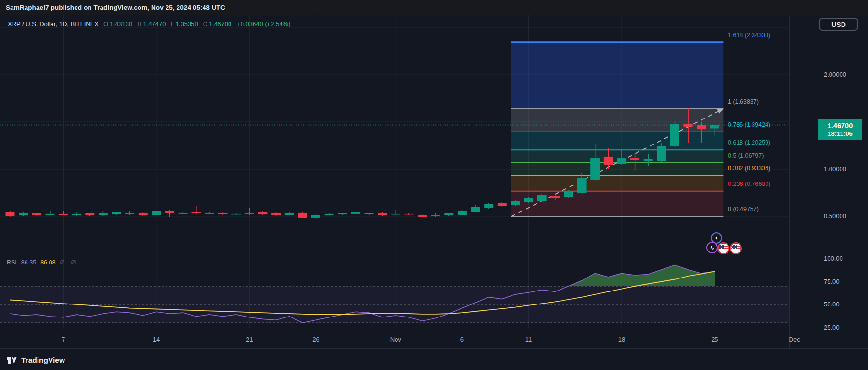  I want to click on close-label: C, so click(205, 24).